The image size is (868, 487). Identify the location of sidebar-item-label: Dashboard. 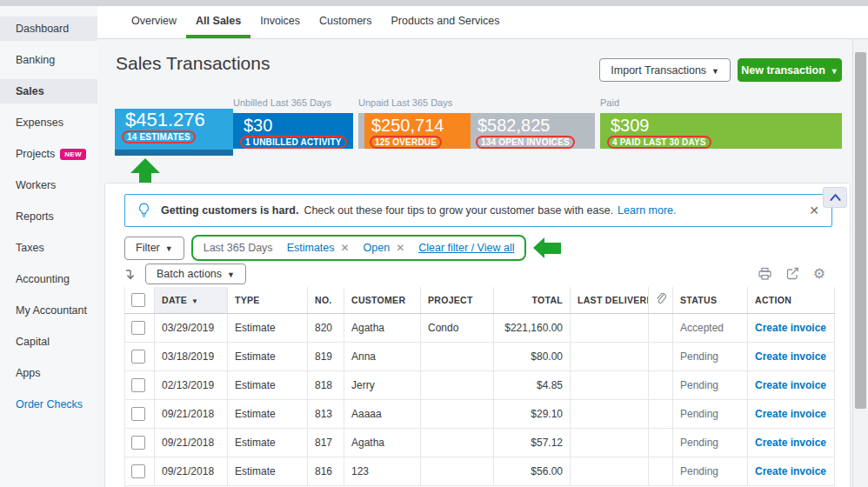
(42, 29).